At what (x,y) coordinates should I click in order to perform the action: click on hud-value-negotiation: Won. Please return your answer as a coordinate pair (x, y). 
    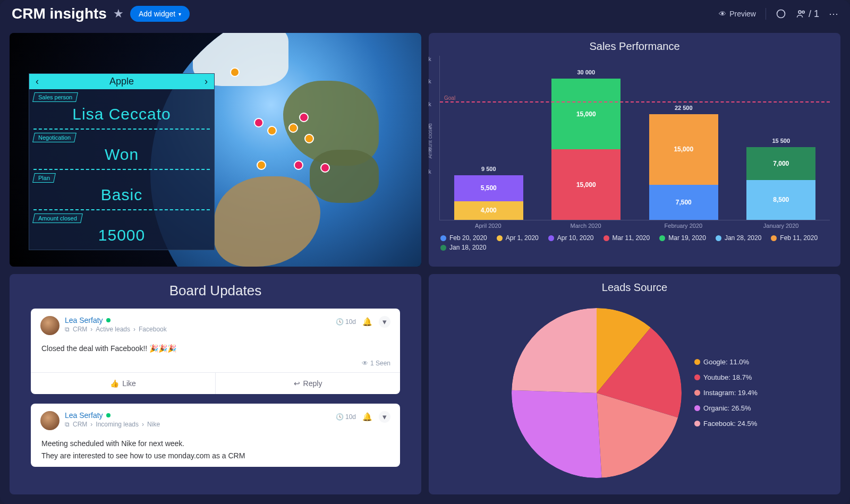
    Looking at the image, I should click on (122, 156).